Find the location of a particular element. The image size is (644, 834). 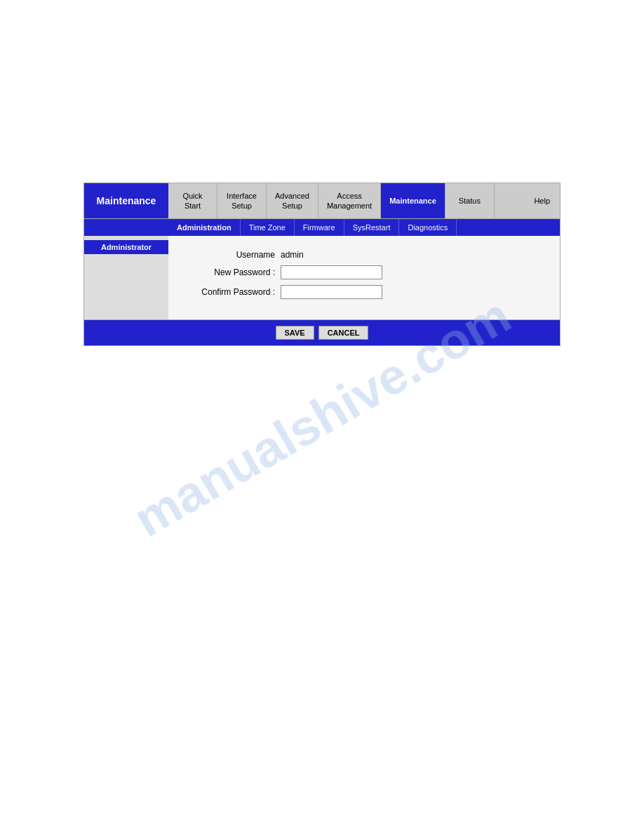

cancel-button: CANCEL is located at coordinates (344, 333).